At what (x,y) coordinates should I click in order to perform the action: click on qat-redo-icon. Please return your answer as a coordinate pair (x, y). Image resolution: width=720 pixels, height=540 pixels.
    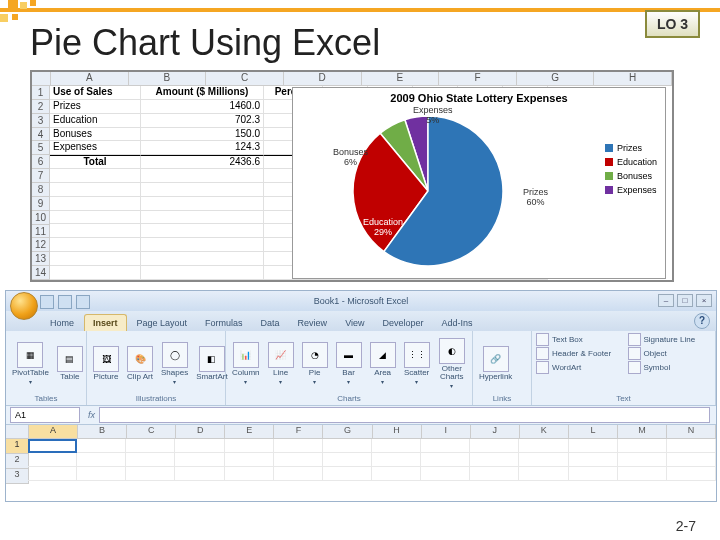
    Looking at the image, I should click on (83, 302).